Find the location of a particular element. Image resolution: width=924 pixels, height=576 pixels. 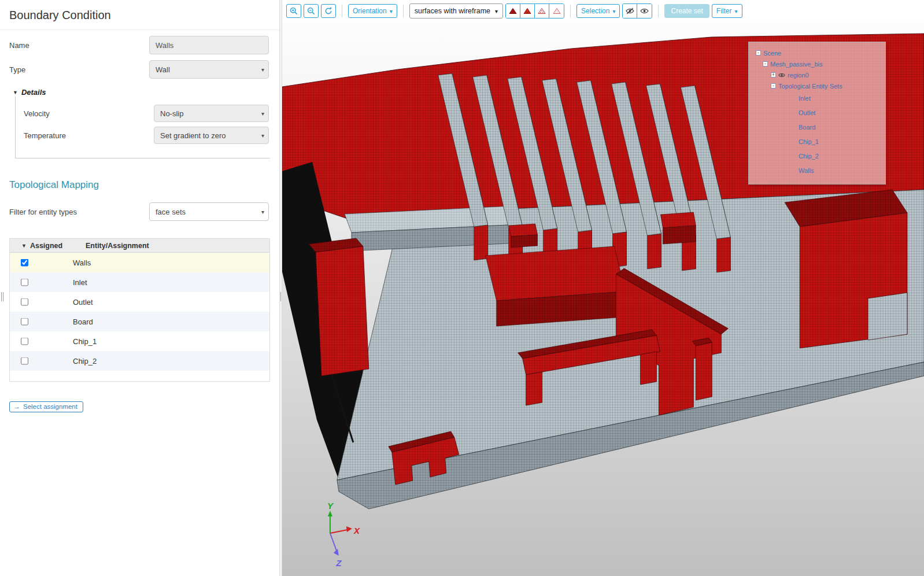

arrow-right-icon: → is located at coordinates (17, 407).